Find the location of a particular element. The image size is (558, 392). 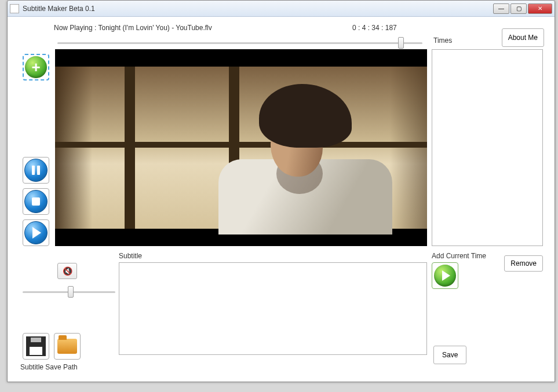

minimize-button: — is located at coordinates (501, 9).